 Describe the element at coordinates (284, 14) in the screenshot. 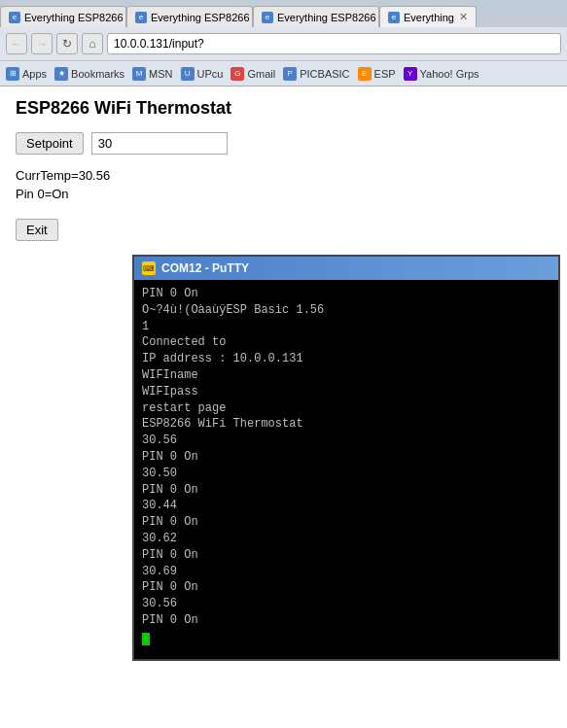

I see `tab-bar: e Everything ESP8266 - ✕ e Everything ES…` at that location.